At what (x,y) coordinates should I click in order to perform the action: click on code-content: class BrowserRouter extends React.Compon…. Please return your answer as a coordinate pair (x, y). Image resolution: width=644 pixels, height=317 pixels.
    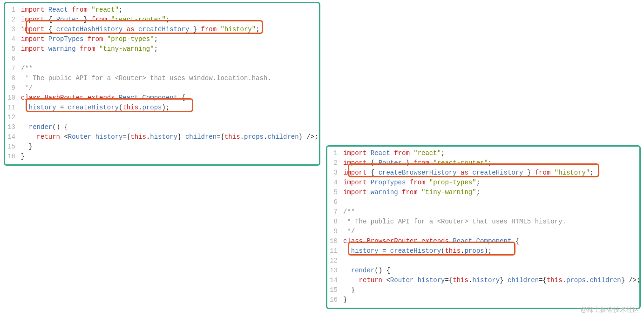
    Looking at the image, I should click on (491, 241).